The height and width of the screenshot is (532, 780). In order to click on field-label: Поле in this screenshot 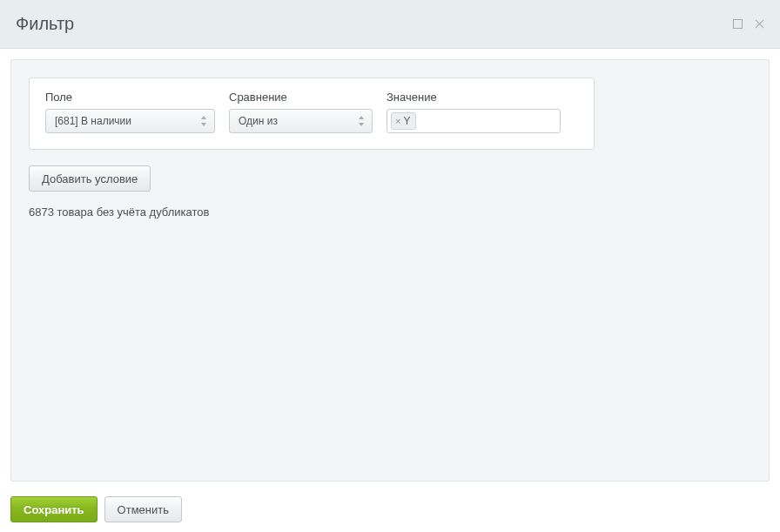, I will do `click(131, 98)`.